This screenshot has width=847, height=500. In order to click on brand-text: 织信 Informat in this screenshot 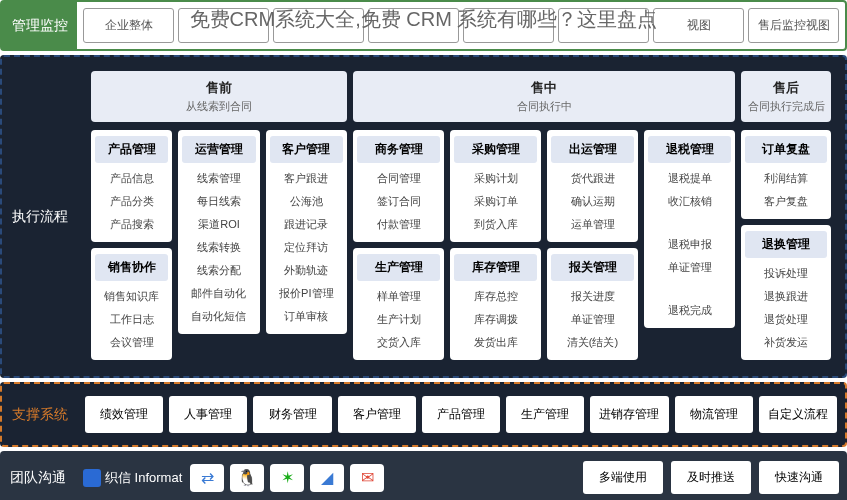, I will do `click(144, 478)`.